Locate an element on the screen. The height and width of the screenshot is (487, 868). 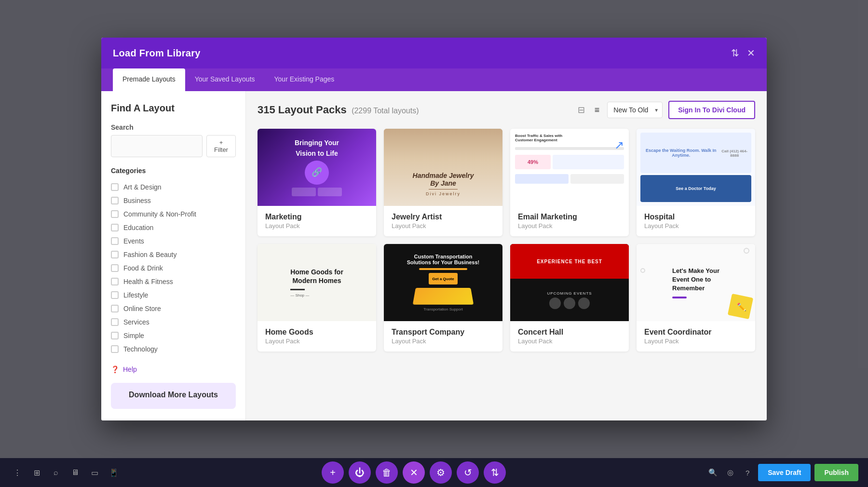
category-checkbox-technology is located at coordinates (115, 349).